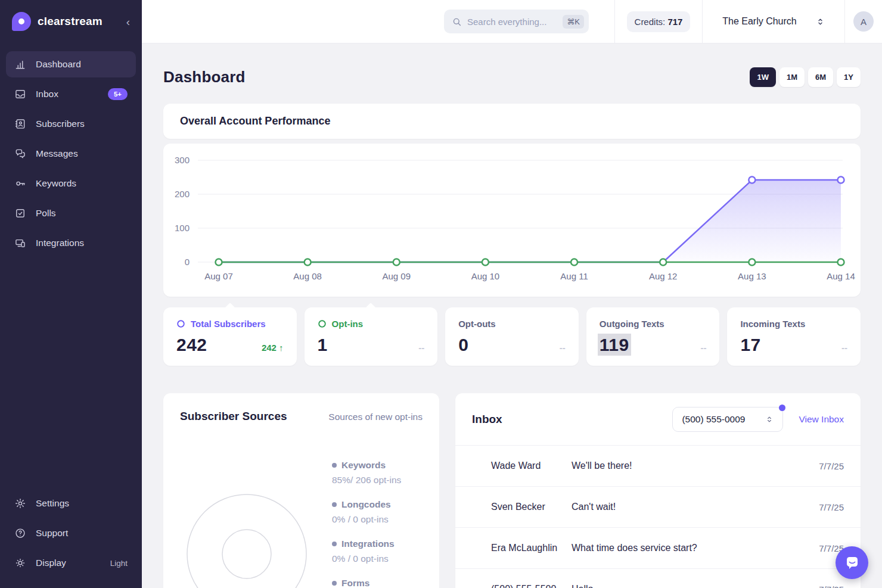  Describe the element at coordinates (658, 506) in the screenshot. I see `inbox-row-1: Sven Becker Can't wait! 7/7/25` at that location.